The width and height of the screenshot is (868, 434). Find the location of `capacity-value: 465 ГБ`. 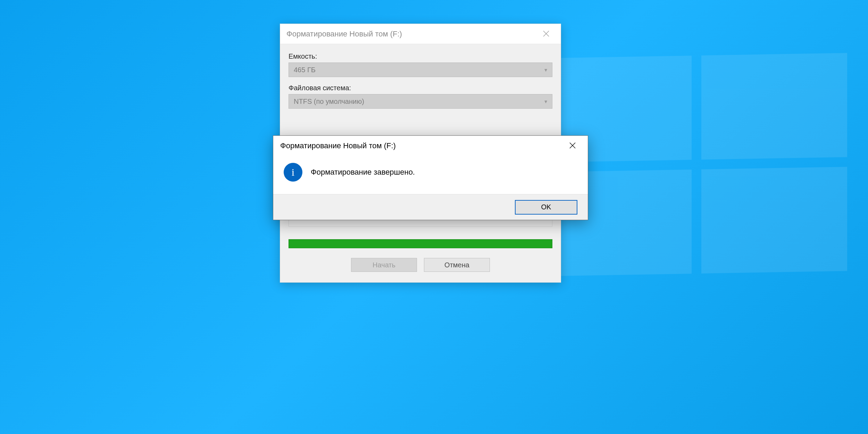

capacity-value: 465 ГБ is located at coordinates (305, 70).